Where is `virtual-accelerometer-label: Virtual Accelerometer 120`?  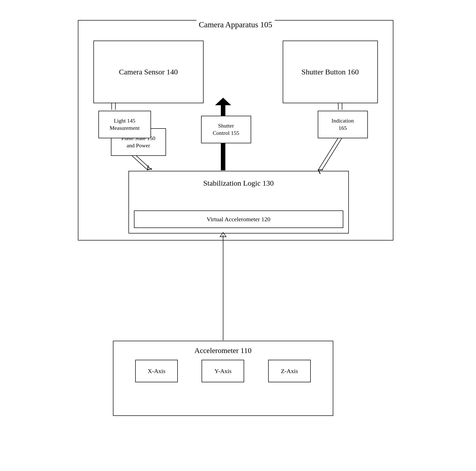 virtual-accelerometer-label: Virtual Accelerometer 120 is located at coordinates (238, 219).